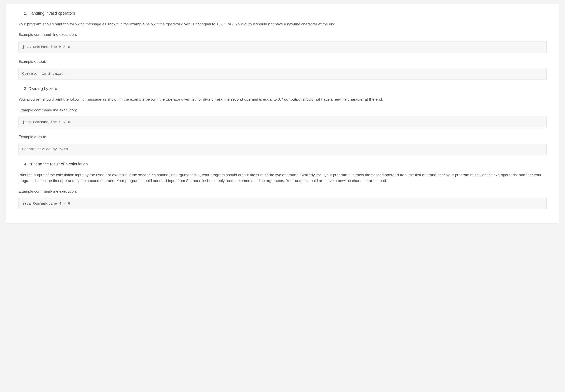 This screenshot has height=392, width=565. What do you see at coordinates (282, 47) in the screenshot?
I see `exec-code-block: java CommandLine 5 & 6` at bounding box center [282, 47].